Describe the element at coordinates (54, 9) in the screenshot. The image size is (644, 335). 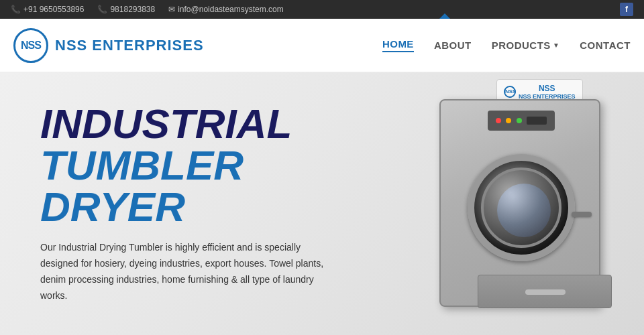
I see `phone1-number: +91 9650553896` at that location.